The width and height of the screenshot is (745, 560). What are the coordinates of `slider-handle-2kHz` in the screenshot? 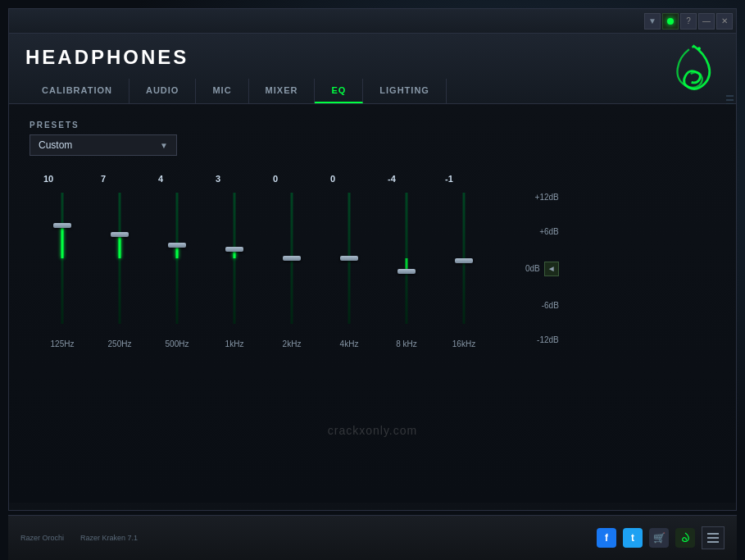 It's located at (292, 258).